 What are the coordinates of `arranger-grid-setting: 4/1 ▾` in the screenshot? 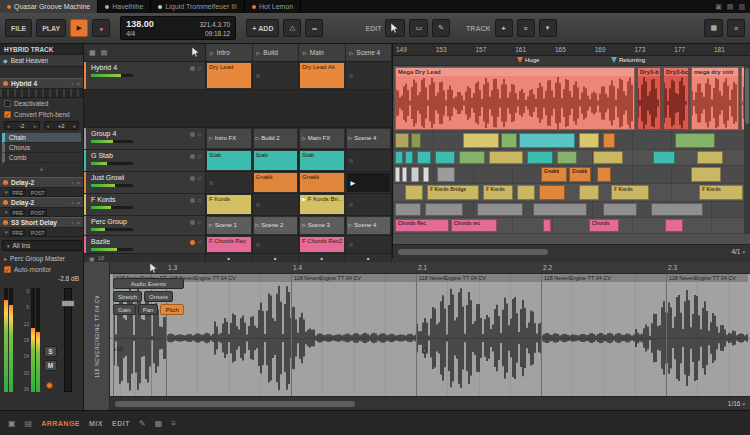 It's located at (738, 252).